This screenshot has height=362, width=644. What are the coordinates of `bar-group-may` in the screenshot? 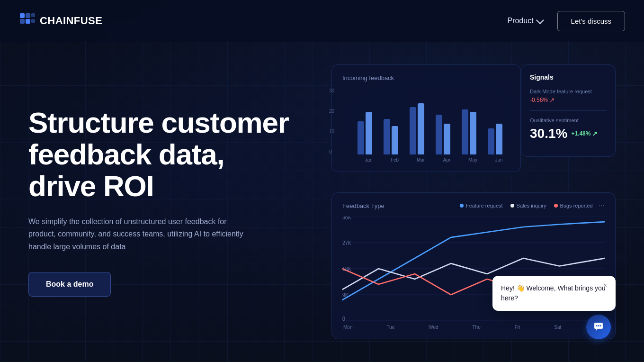 It's located at (473, 132).